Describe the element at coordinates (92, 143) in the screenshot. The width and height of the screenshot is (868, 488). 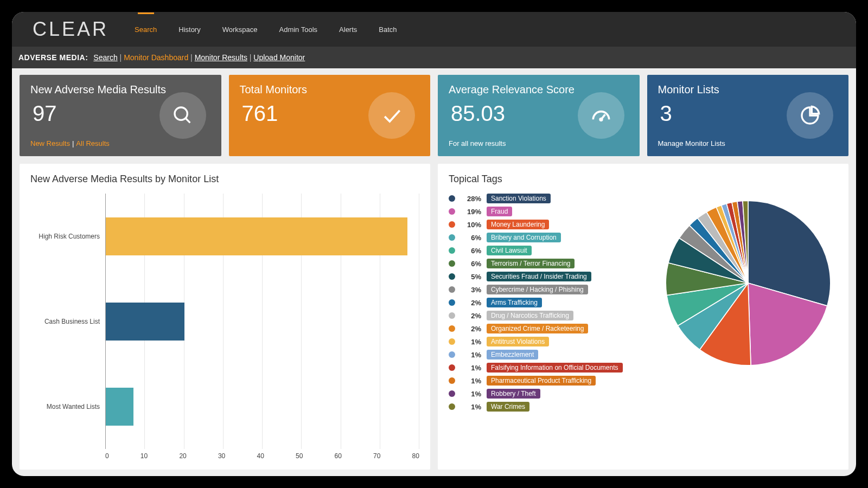
I see `card-link: All Results` at that location.